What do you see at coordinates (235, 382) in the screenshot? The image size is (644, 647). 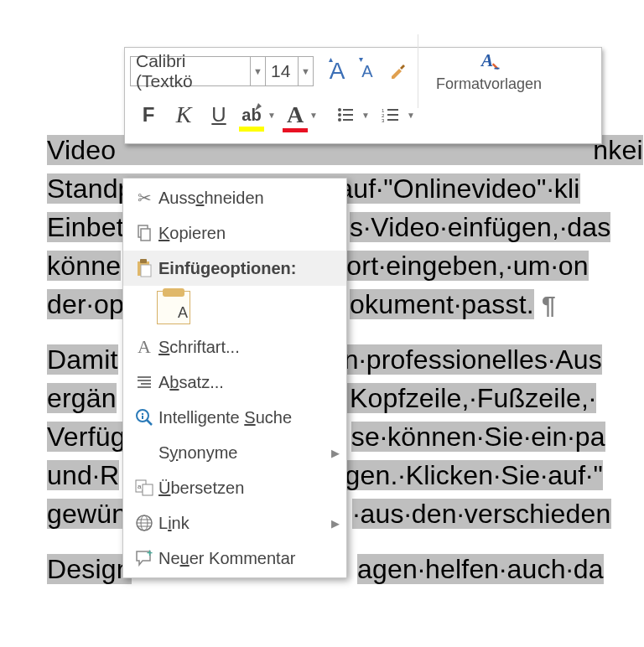 I see `paragraph-menu-item: Absatz...` at bounding box center [235, 382].